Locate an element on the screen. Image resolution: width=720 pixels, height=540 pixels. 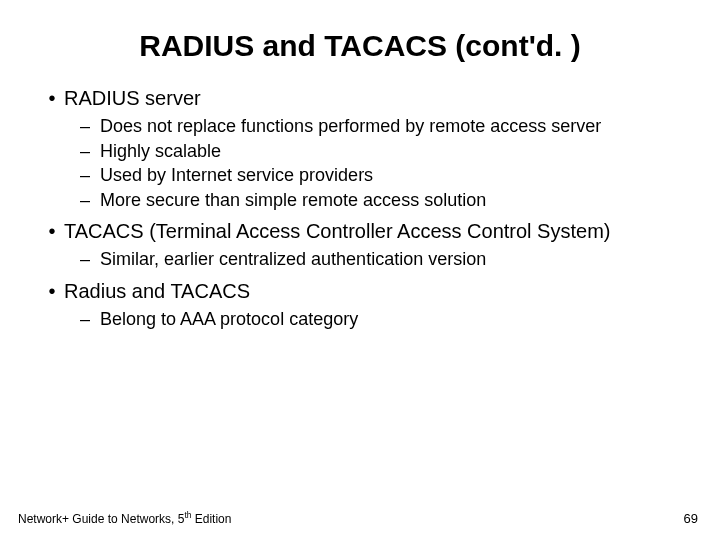
bullet-text: TACACS (Terminal Access Controller Acces… is located at coordinates (372, 232).